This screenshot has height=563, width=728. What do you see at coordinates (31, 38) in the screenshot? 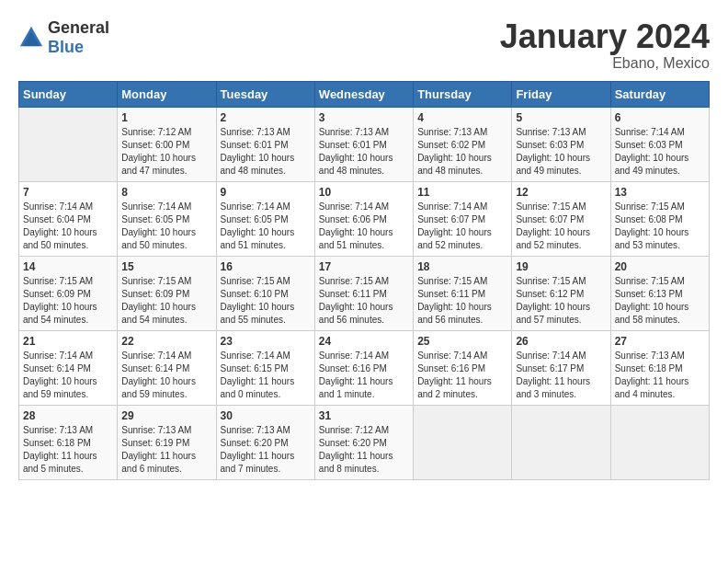
I see `logo-icon` at bounding box center [31, 38].